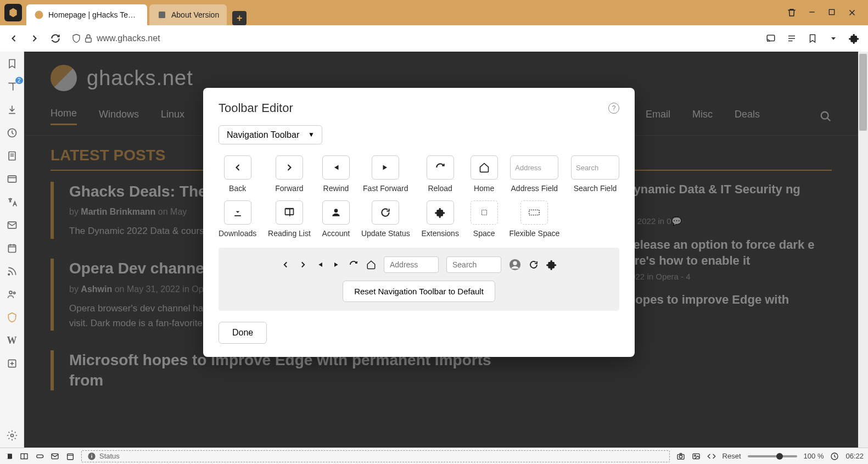 Image resolution: width=868 pixels, height=464 pixels. Describe the element at coordinates (552, 265) in the screenshot. I see `preview-extensions-icon` at that location.